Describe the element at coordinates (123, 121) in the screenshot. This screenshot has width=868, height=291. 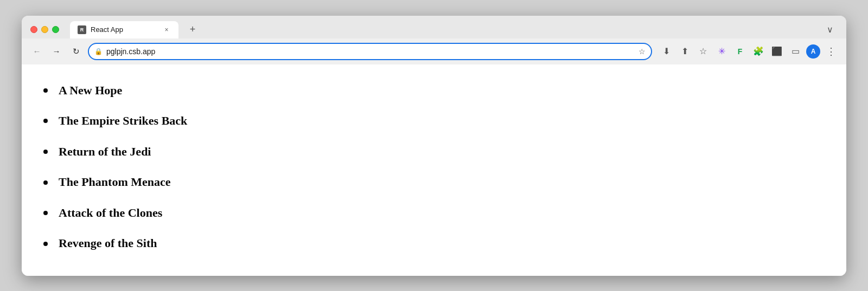
I see `movie-title: The Empire Strikes Back` at that location.